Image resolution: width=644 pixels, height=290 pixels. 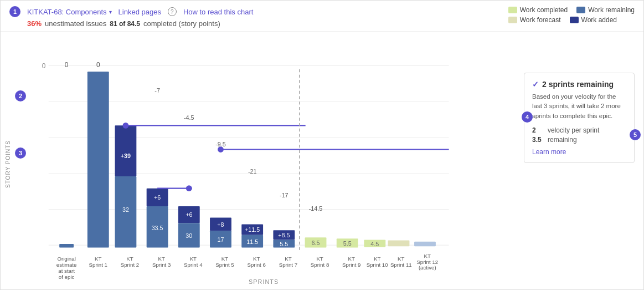 What do you see at coordinates (563, 140) in the screenshot?
I see `remaining-lbl: remaining` at bounding box center [563, 140].